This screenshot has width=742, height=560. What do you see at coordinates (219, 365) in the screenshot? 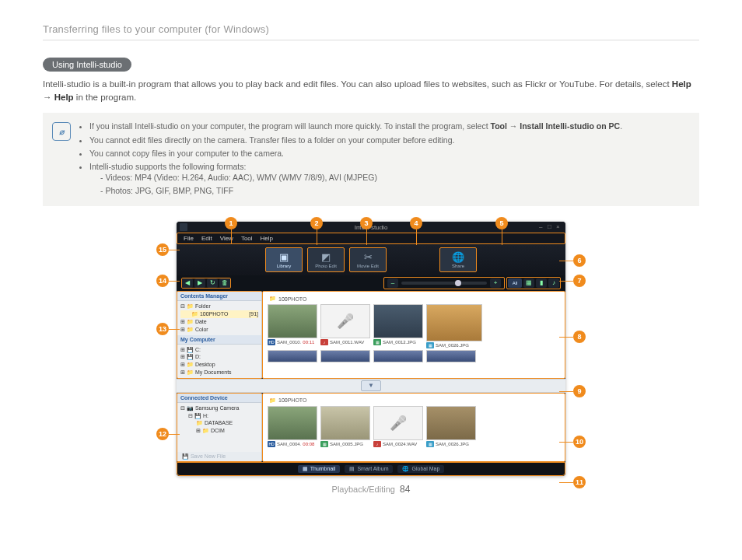
I see `tree-desktop: ⊞ 📁 Desktop` at bounding box center [219, 365].